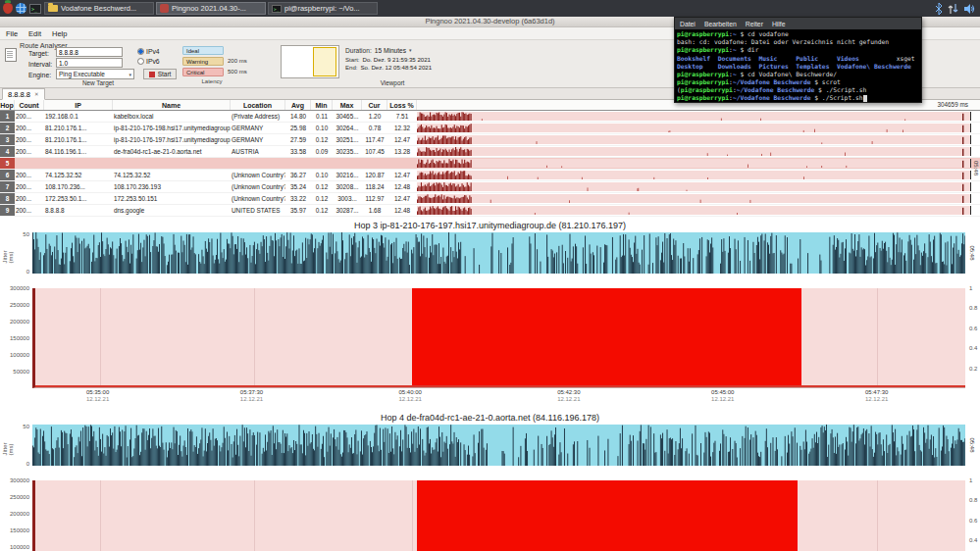  I want to click on hop-row: 9200...8.8.8.8dns.googleUNITED STATES35.…, so click(490, 211).